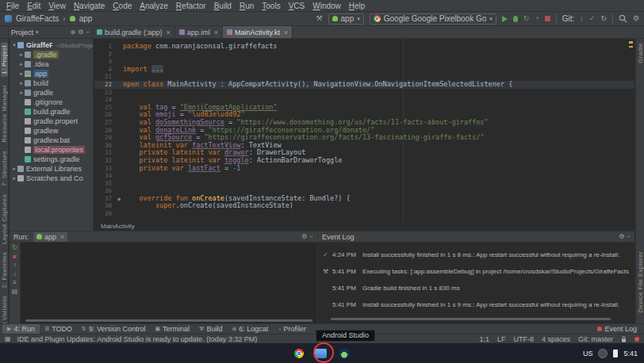 The image size is (644, 363). Describe the element at coordinates (8, 339) in the screenshot. I see `toolwindow-toggle-icon: ▦` at that location.